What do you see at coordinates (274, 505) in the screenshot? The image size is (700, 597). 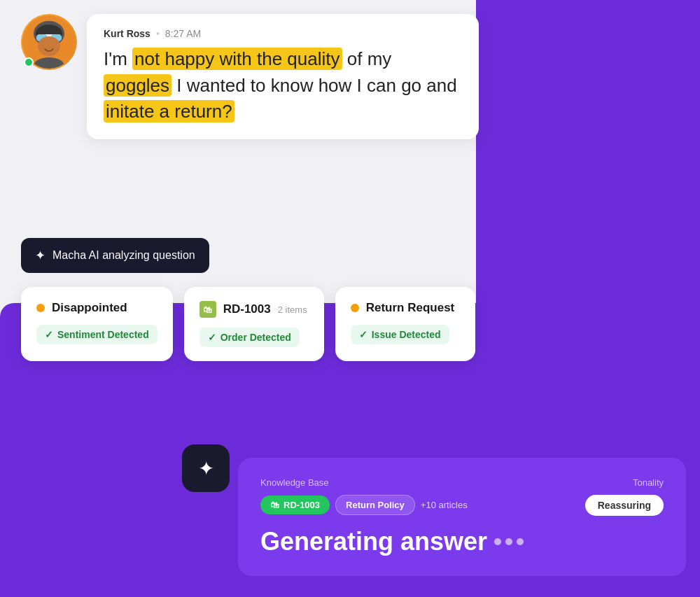 I see `shopify-tag-icon: 🛍` at bounding box center [274, 505].